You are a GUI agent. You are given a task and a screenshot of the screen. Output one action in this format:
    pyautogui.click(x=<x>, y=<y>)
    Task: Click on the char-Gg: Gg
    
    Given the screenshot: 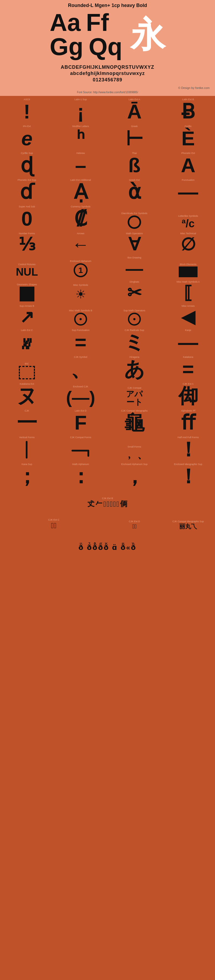 What is the action you would take?
    pyautogui.click(x=67, y=47)
    